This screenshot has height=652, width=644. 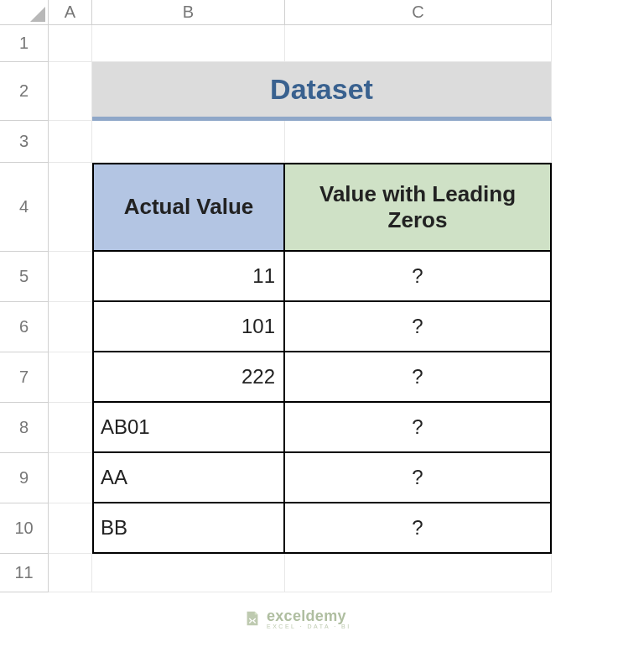 I want to click on cell-actual-1: 101, so click(x=189, y=327).